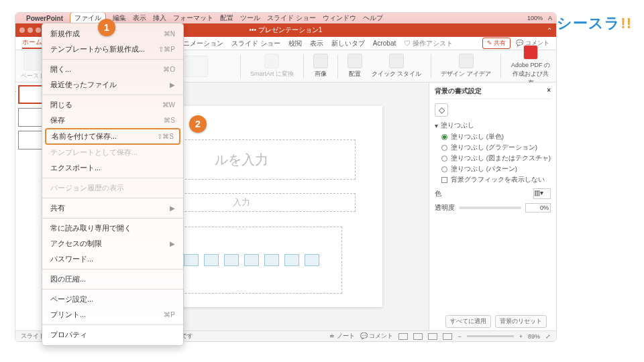 Image resolution: width=644 pixels, height=362 pixels. Describe the element at coordinates (113, 244) in the screenshot. I see `file-menu-item: アクセスの制限▶` at that location.